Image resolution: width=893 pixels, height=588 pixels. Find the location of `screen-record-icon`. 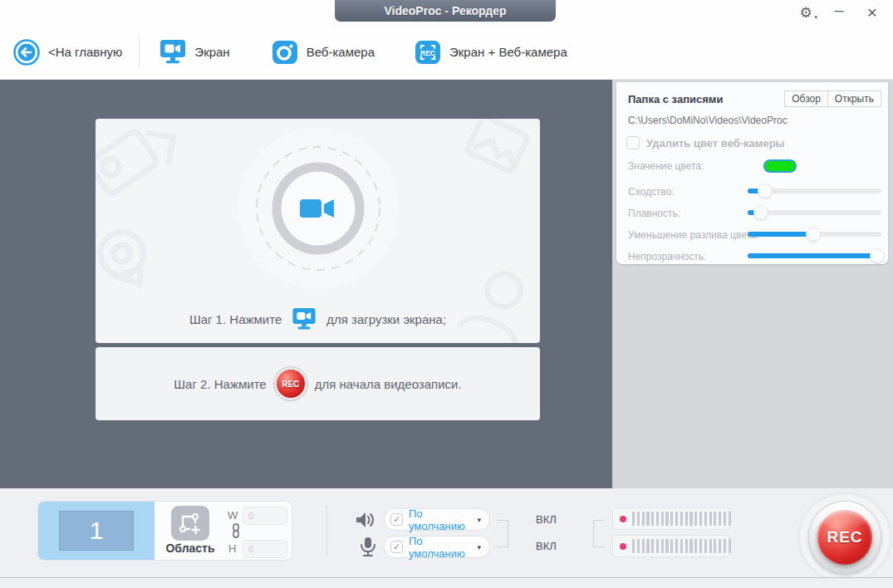

screen-record-icon is located at coordinates (173, 52).